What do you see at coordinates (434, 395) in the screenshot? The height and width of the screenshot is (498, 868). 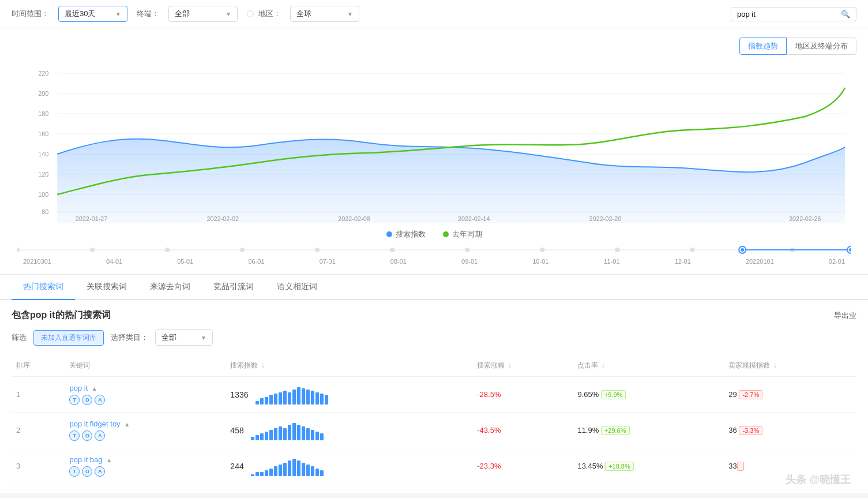 I see `table-row: 1pop it ▲TOA1336-28.5%9.65% +9.9%29 -2.7…` at bounding box center [434, 395].